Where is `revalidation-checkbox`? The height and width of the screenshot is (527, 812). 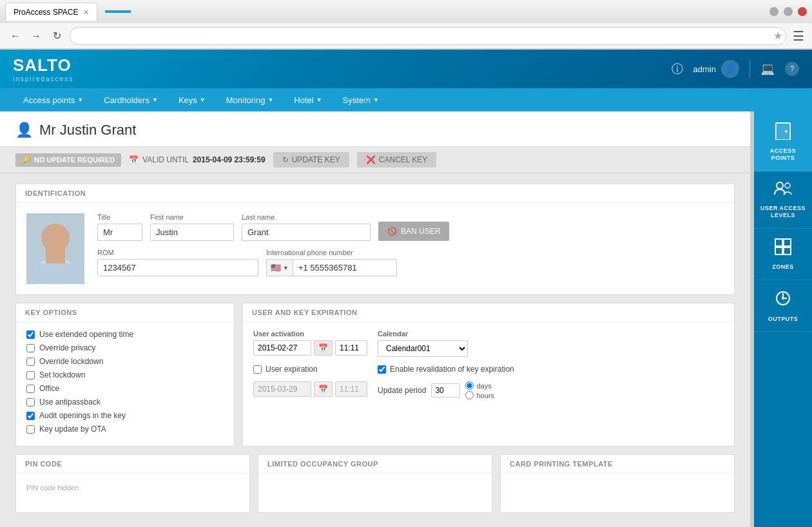
revalidation-checkbox is located at coordinates (382, 370).